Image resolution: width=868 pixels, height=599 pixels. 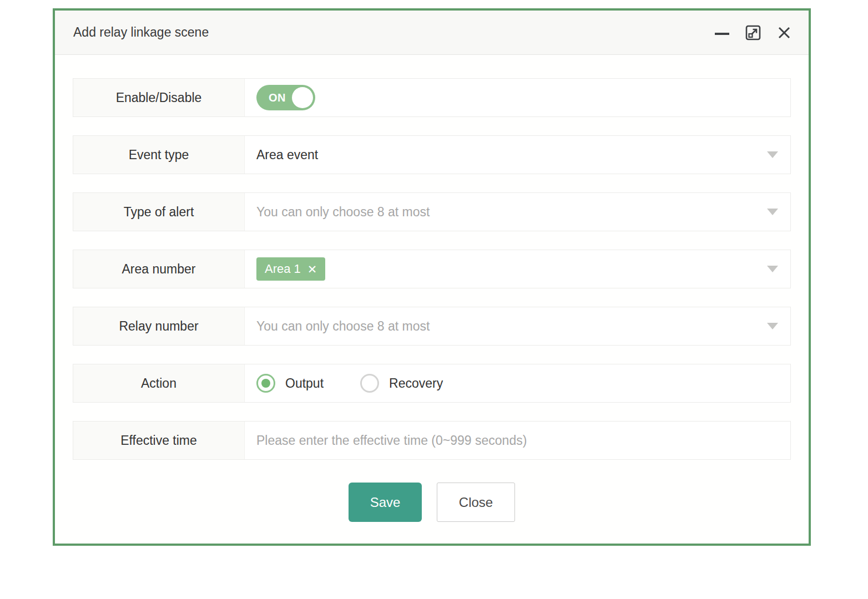 What do you see at coordinates (784, 33) in the screenshot?
I see `close-button` at bounding box center [784, 33].